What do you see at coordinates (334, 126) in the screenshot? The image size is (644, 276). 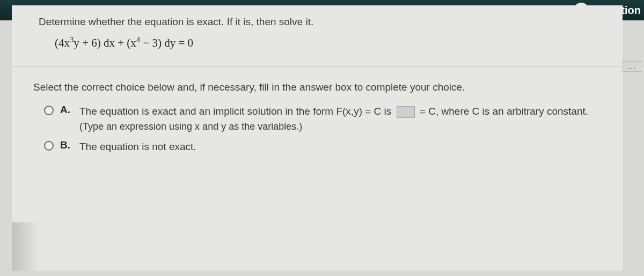 I see `choice-a-hint: (Type an expression using x and y as the…` at bounding box center [334, 126].